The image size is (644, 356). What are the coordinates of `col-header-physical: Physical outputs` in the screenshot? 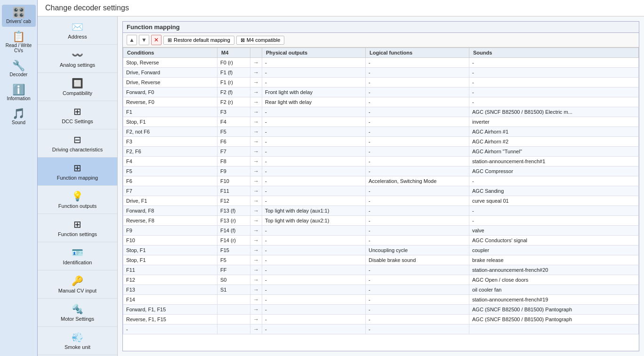 It's located at (314, 53).